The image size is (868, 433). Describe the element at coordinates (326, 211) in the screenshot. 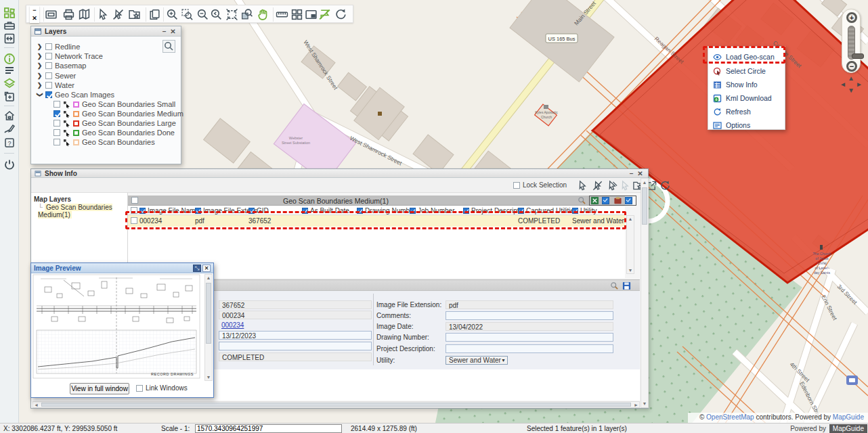

I see `column-as-built-date: As Built Date` at that location.